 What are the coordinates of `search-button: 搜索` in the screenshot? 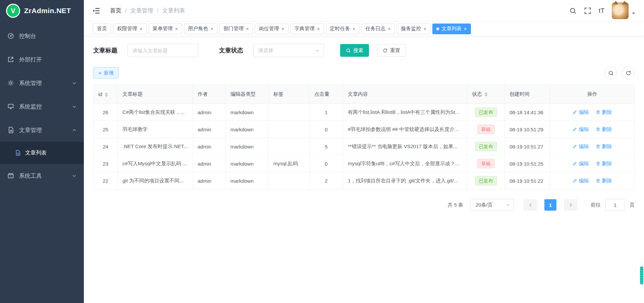 It's located at (355, 50).